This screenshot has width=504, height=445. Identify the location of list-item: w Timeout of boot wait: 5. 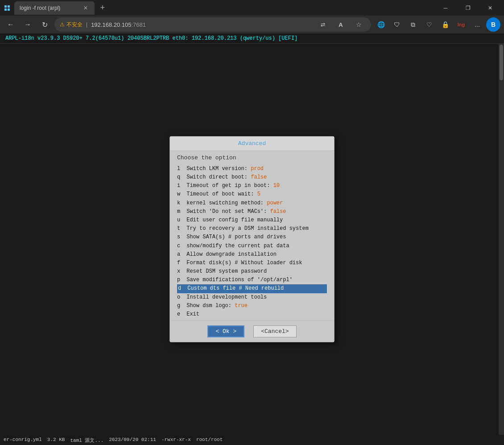
(252, 195).